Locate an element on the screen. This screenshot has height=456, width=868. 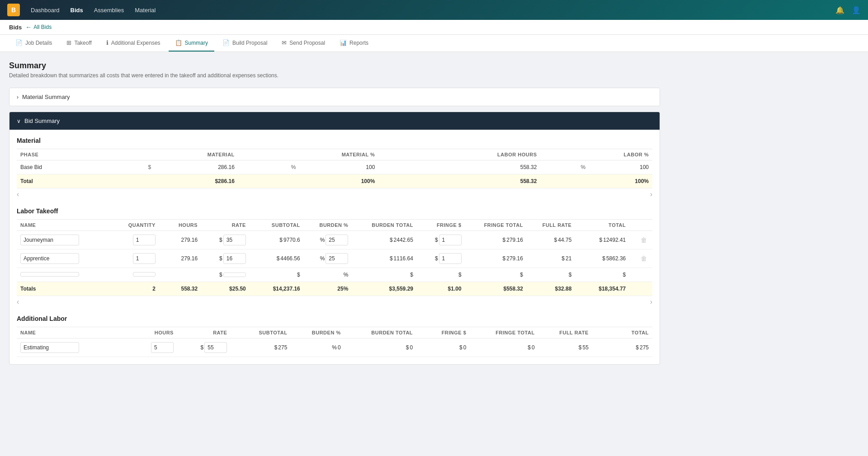
col-material-pct: MATERIAL % is located at coordinates (308, 155).